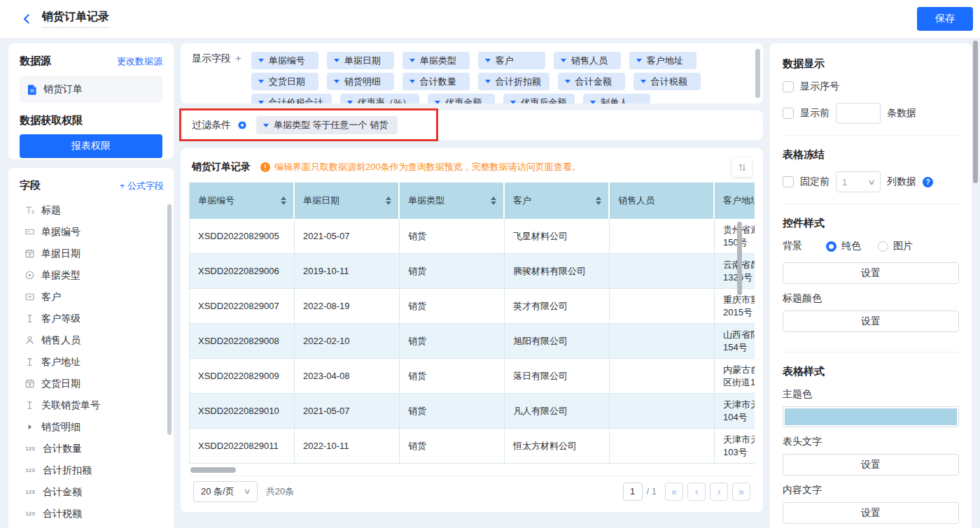 The image size is (980, 528). What do you see at coordinates (213, 470) in the screenshot?
I see `table-horizontal-scrollbar` at bounding box center [213, 470].